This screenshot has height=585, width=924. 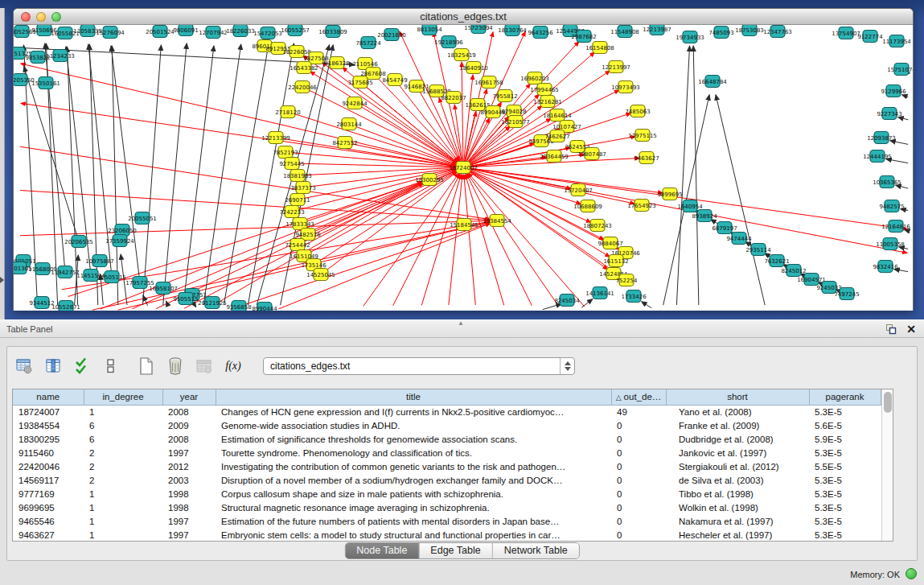 What do you see at coordinates (392, 35) in the screenshot?
I see `graph-node: 20021650` at bounding box center [392, 35].